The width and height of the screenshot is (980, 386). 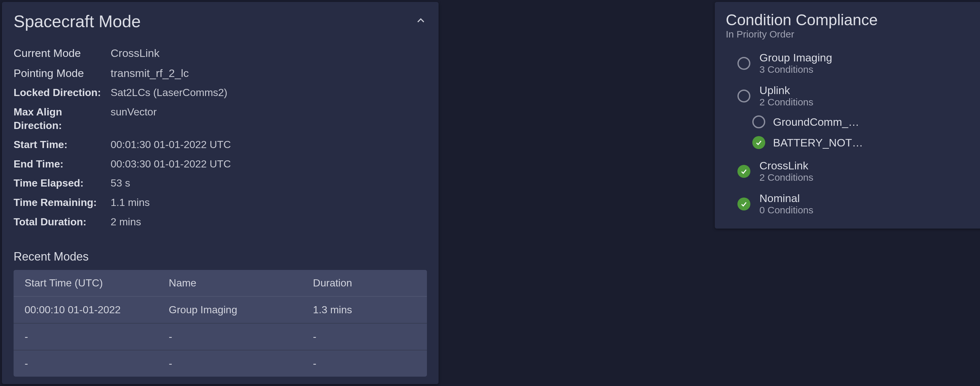 I want to click on recent-modes-table: Start Time (UTC) Name Duration 00:00:10 …, so click(x=220, y=323).